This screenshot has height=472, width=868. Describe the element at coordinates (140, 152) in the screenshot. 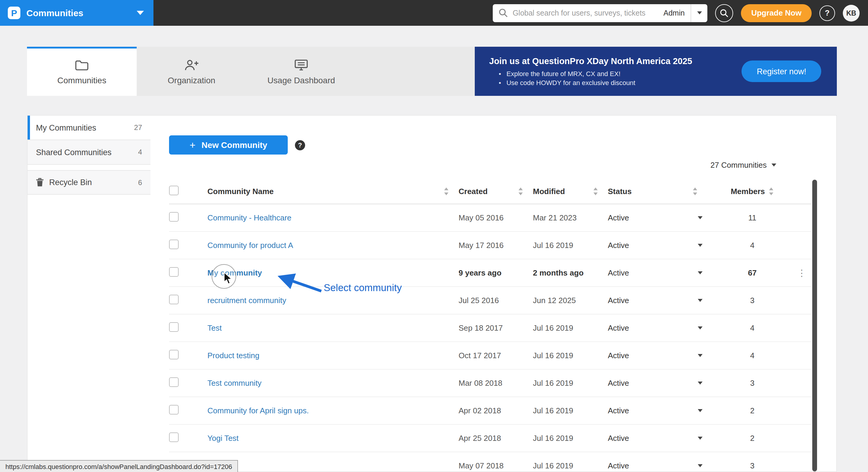

I see `sidebar-item-count: 4` at that location.